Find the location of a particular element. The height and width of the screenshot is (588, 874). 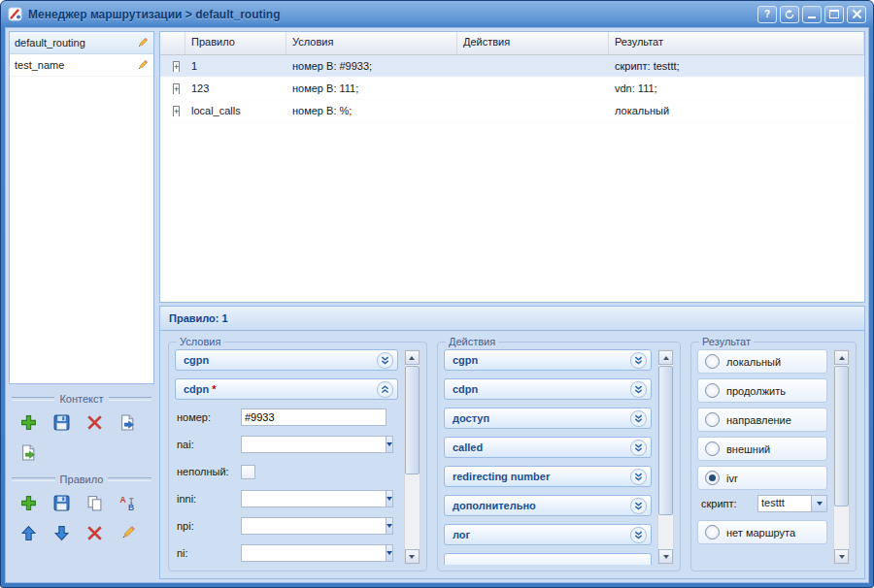

add-context-button is located at coordinates (29, 423).